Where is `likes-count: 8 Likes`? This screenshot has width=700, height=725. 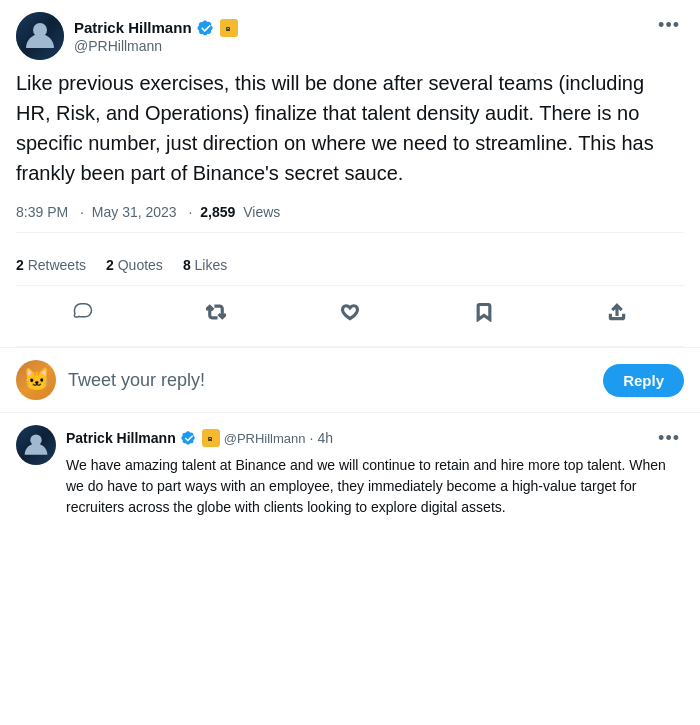
likes-count: 8 Likes is located at coordinates (205, 265).